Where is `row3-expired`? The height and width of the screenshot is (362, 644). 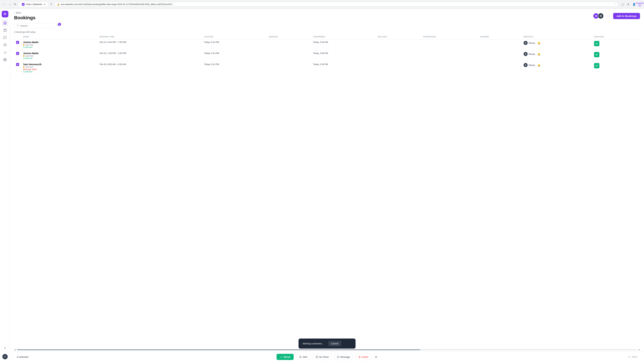
row3-expired is located at coordinates (500, 68).